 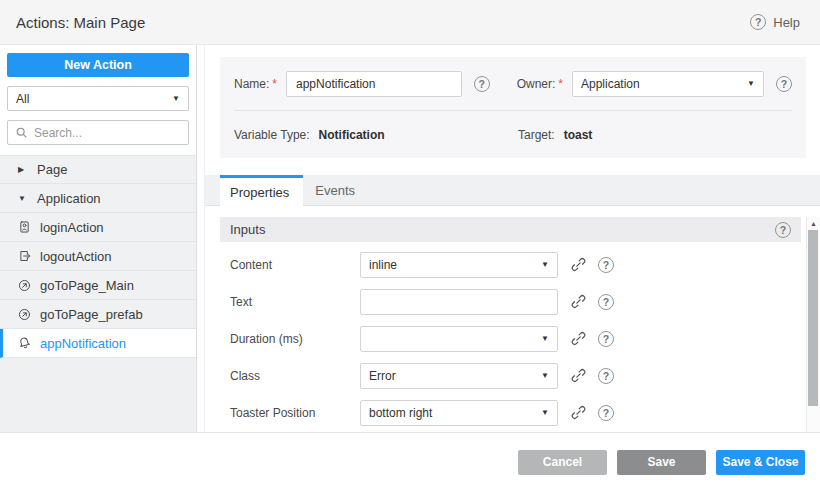 I want to click on sidebar-item-gotopage-main: goToPage_Main, so click(x=98, y=286).